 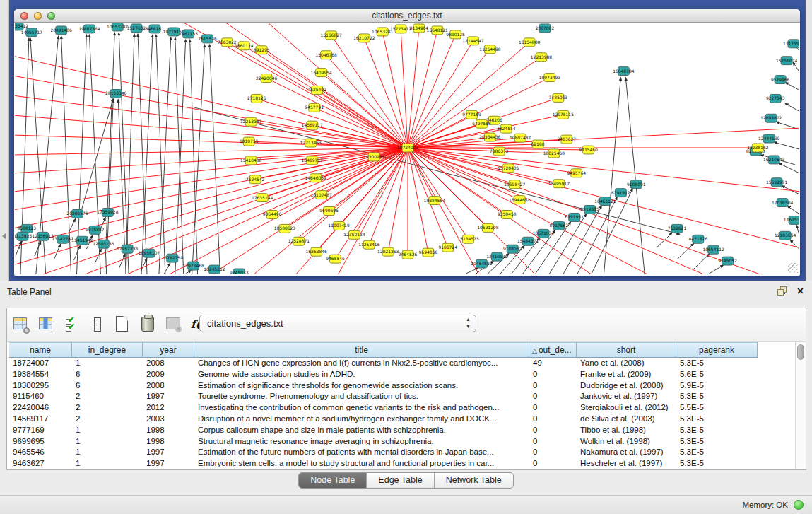 What do you see at coordinates (168, 408) in the screenshot?
I see `cell-year: 2012` at bounding box center [168, 408].